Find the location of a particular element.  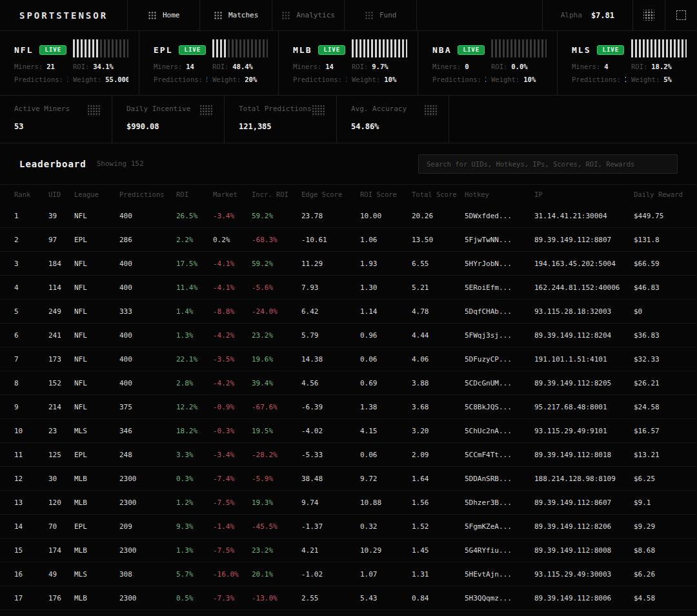

cell-hotkey: 5H3QQqmz... is located at coordinates (500, 598).